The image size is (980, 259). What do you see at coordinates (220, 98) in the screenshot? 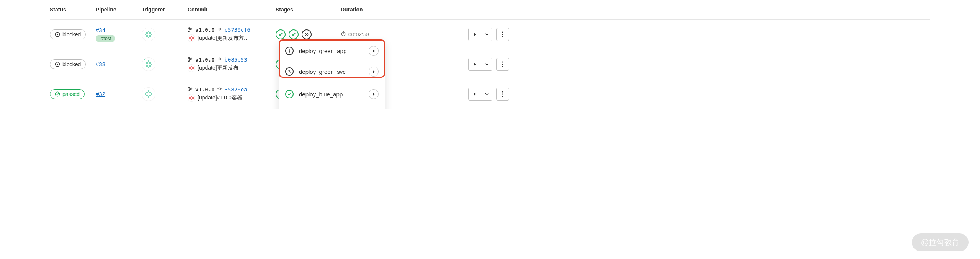
I see `commit-message: [update]v1.0.0容器` at bounding box center [220, 98].